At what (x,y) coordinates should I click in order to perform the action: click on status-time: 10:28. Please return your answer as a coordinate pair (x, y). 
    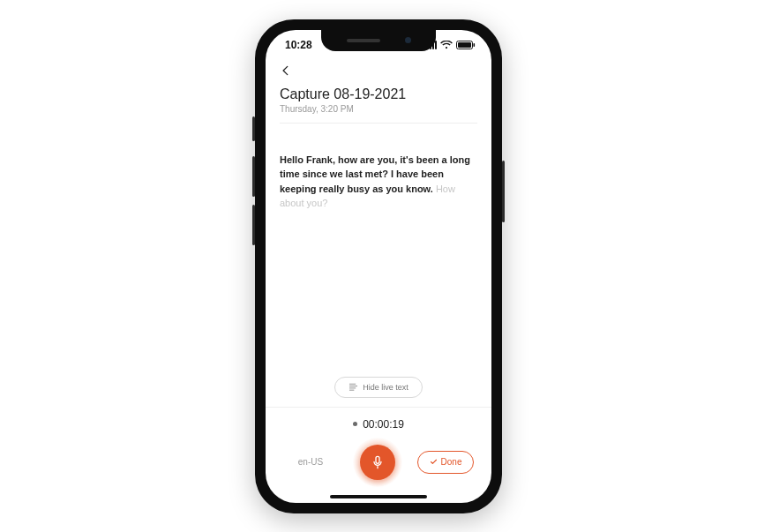
    Looking at the image, I should click on (298, 45).